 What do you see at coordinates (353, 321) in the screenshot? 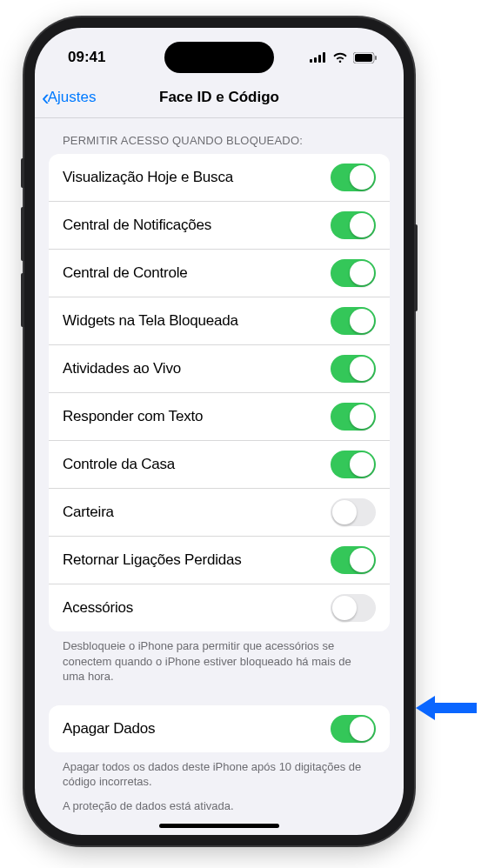
I see `toggle-lockscreen-widgets` at bounding box center [353, 321].